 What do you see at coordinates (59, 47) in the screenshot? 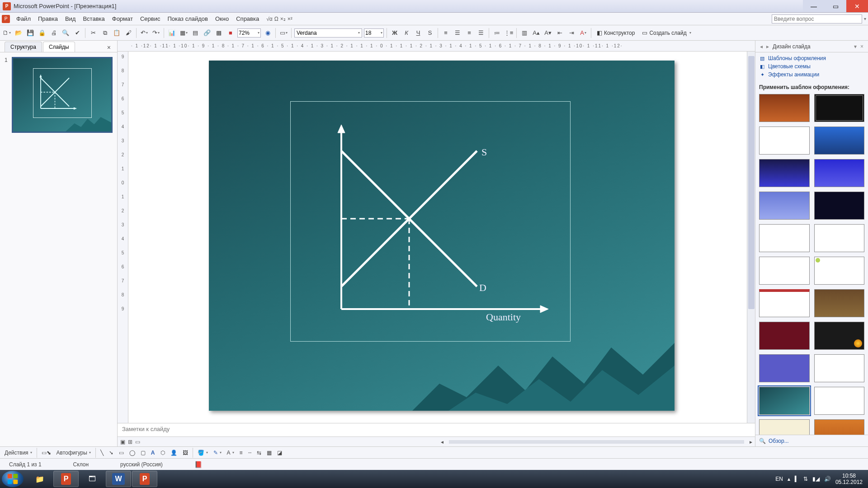
I see `tab-slides: Слайды` at bounding box center [59, 47].